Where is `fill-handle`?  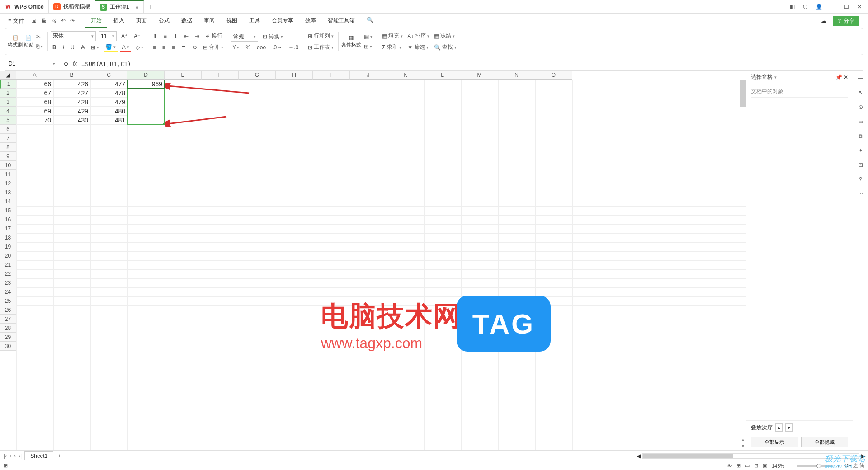
fill-handle is located at coordinates (164, 124).